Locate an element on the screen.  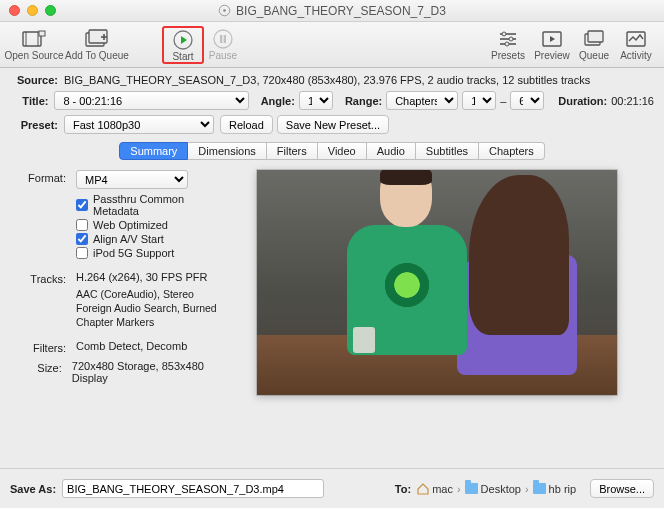
tab-video: Video is located at coordinates (342, 151).